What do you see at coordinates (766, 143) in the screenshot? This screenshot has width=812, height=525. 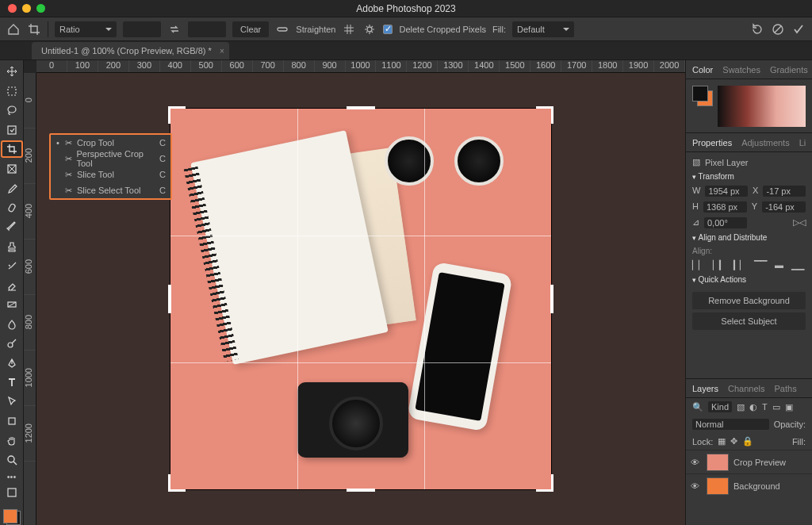 I see `tab-adjustments: Adjustments` at bounding box center [766, 143].